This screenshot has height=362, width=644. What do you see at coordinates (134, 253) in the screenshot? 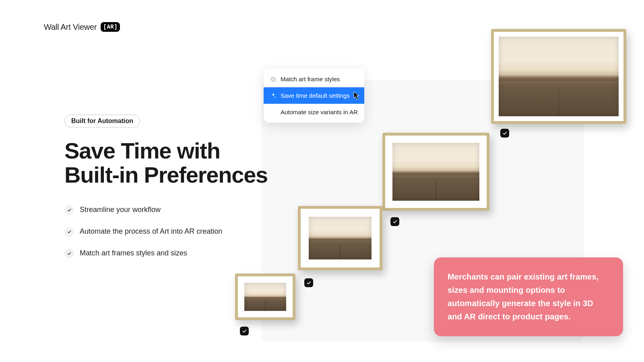
I see `bullet-text: Match art frames styles and sizes` at bounding box center [134, 253].